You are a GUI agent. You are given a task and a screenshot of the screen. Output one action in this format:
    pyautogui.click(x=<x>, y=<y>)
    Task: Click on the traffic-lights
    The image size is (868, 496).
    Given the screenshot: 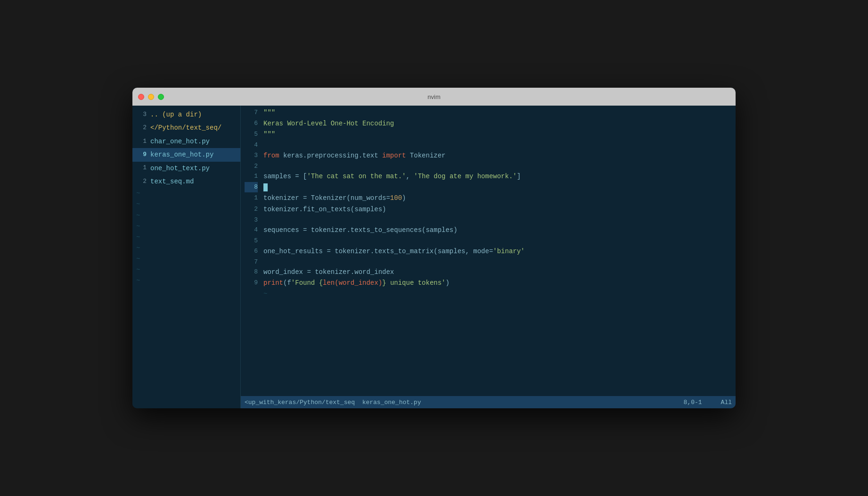 What is the action you would take?
    pyautogui.click(x=151, y=97)
    